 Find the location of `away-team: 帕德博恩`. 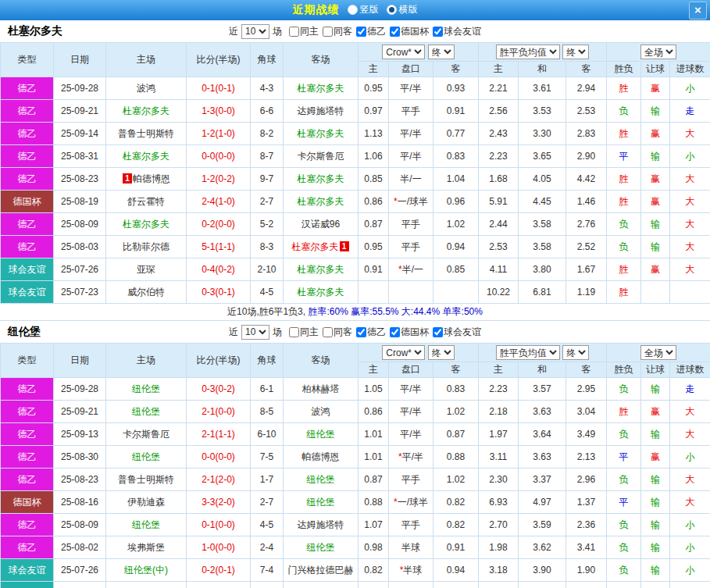

away-team: 帕德博恩 is located at coordinates (321, 458).